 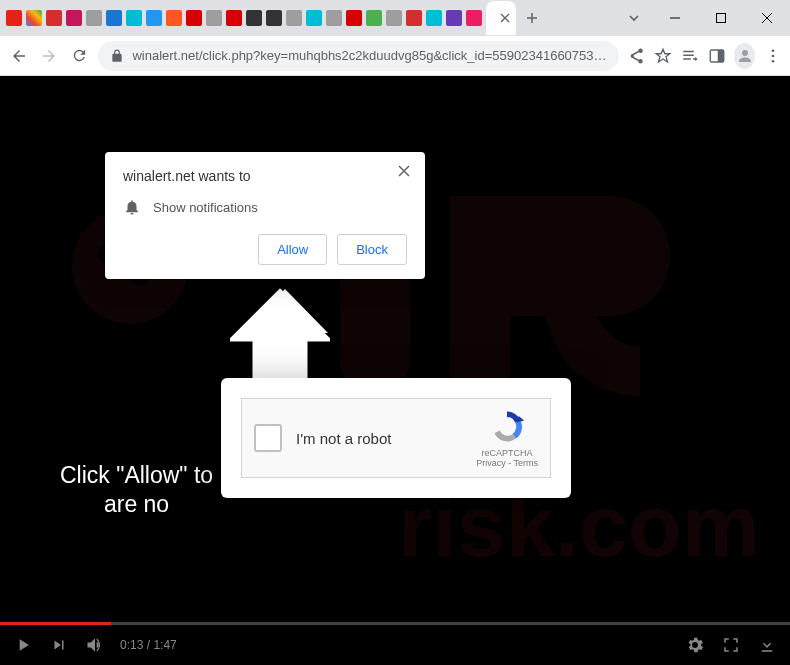 What do you see at coordinates (695, 645) in the screenshot?
I see `settings-button` at bounding box center [695, 645].